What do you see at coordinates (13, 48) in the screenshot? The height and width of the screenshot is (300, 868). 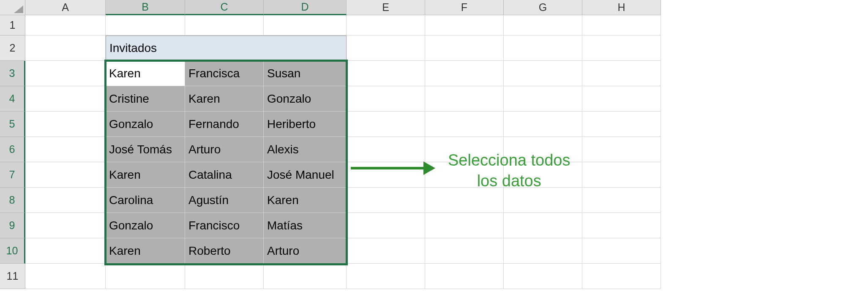 I see `row-header-2: 2` at bounding box center [13, 48].